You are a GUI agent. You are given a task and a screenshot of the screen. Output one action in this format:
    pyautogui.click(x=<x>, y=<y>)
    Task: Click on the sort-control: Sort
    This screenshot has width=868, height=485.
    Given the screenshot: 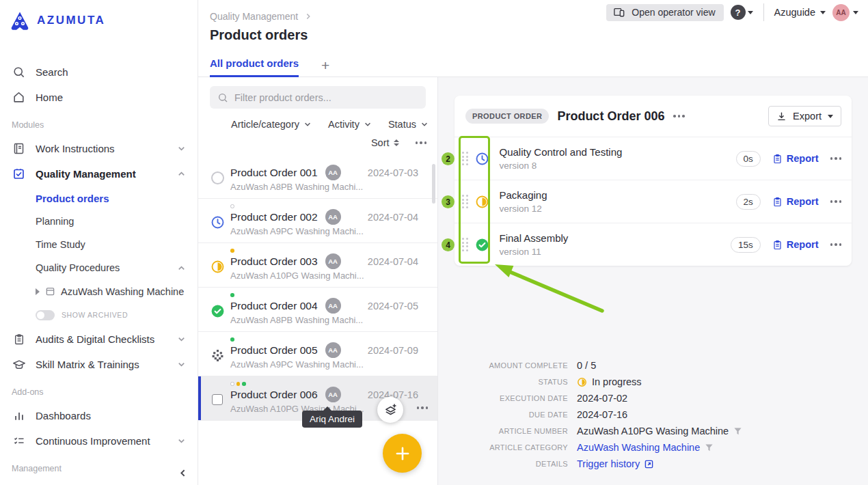 What is the action you would take?
    pyautogui.click(x=385, y=143)
    